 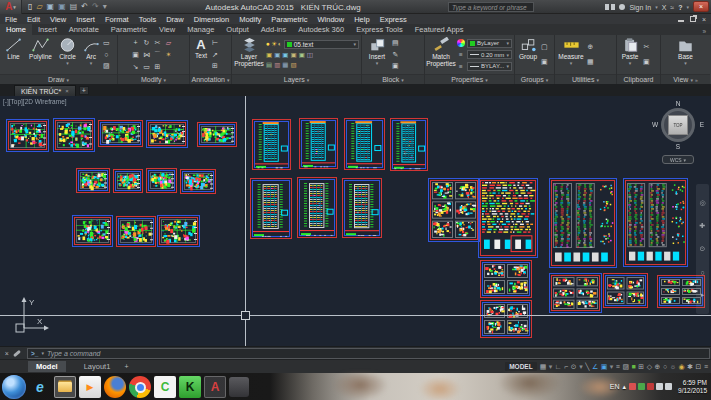 What do you see at coordinates (668, 386) in the screenshot?
I see `volume-icon` at bounding box center [668, 386].